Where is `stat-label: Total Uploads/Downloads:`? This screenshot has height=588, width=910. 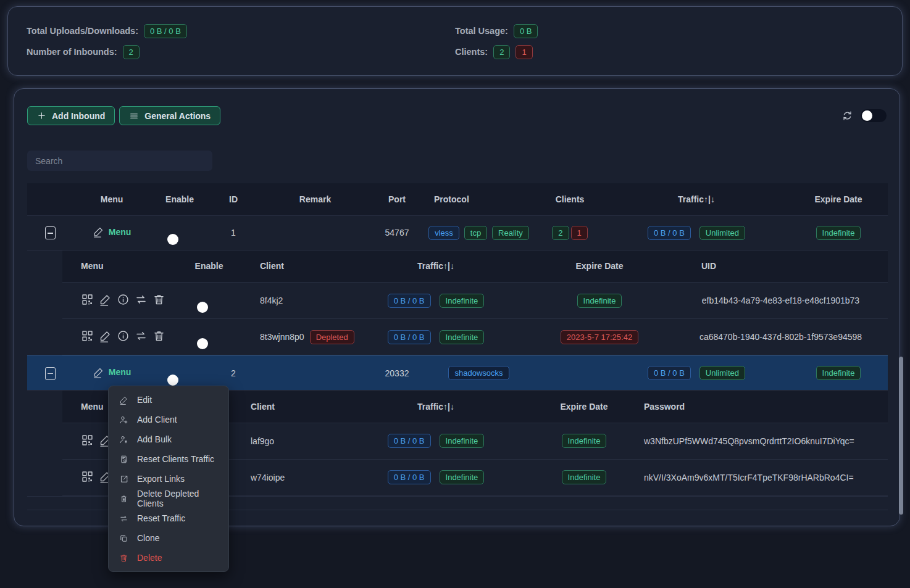 stat-label: Total Uploads/Downloads: is located at coordinates (83, 31).